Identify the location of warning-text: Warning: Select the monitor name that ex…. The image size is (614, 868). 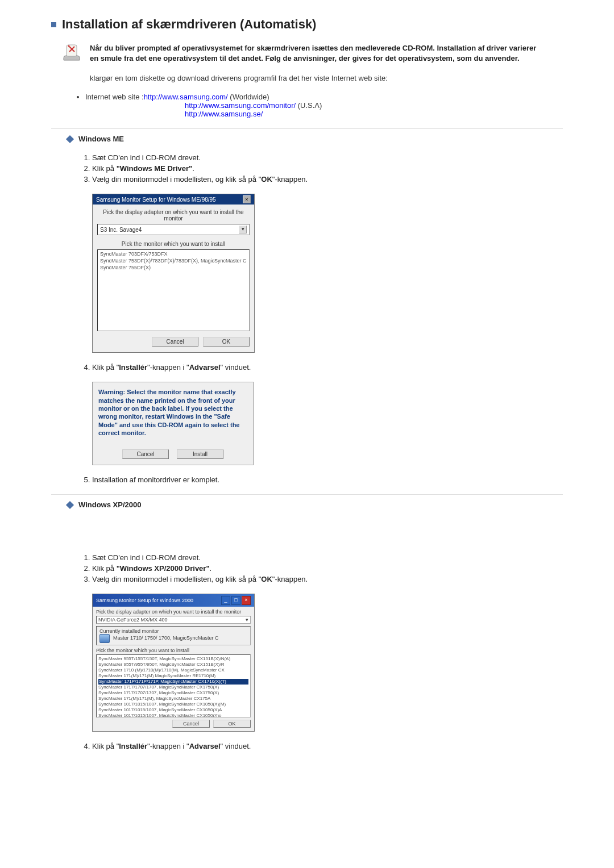
(173, 412).